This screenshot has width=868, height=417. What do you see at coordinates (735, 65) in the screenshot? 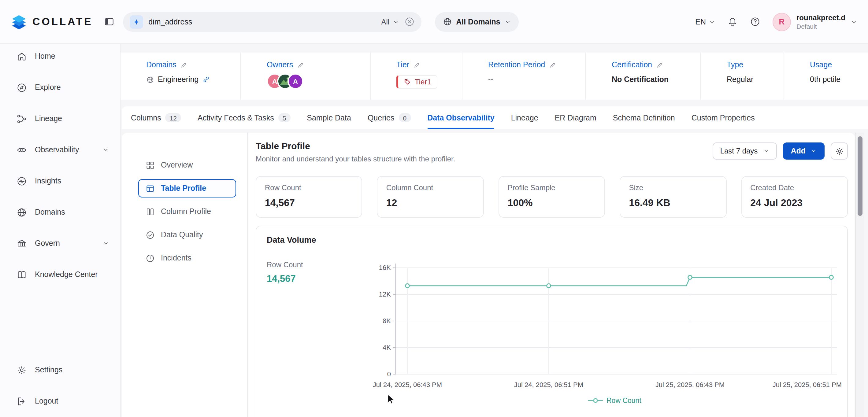
I see `type-label: Type` at bounding box center [735, 65].